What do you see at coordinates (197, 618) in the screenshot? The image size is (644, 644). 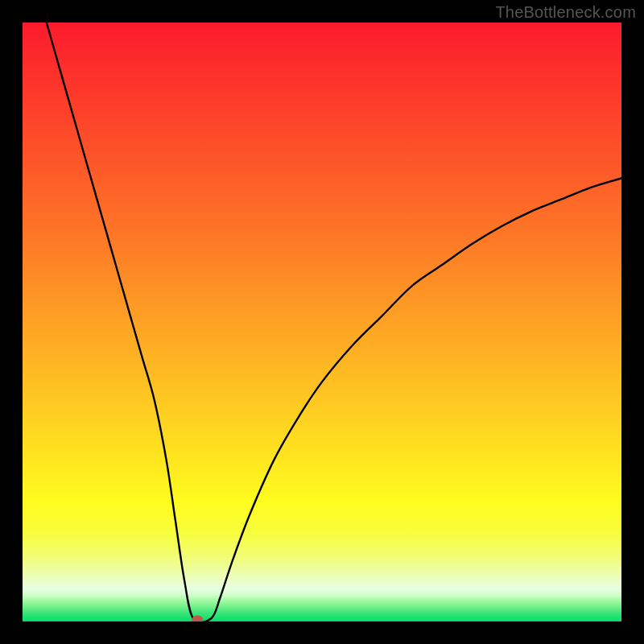 I see `min-marker` at bounding box center [197, 618].